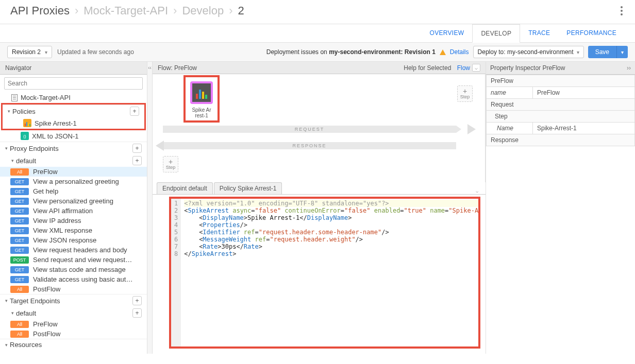 The width and height of the screenshot is (635, 364). What do you see at coordinates (584, 129) in the screenshot?
I see `prop-val-step-name: Spike-Arrest-1` at bounding box center [584, 129].